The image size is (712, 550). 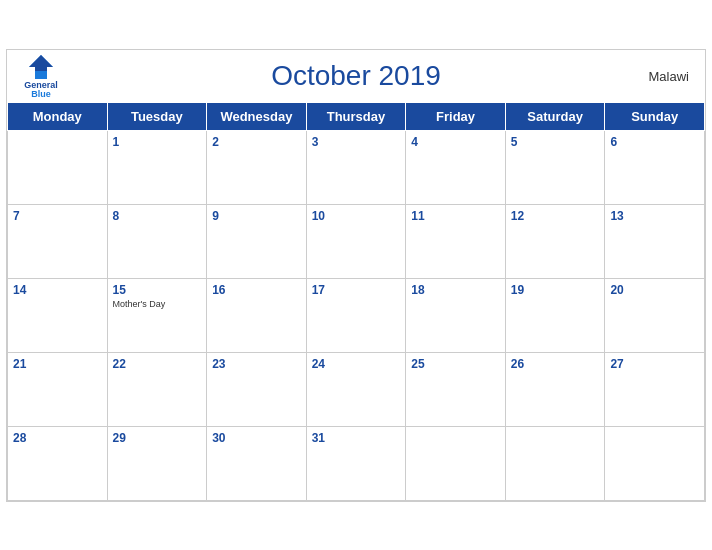 I want to click on day-number: 14, so click(x=58, y=290).